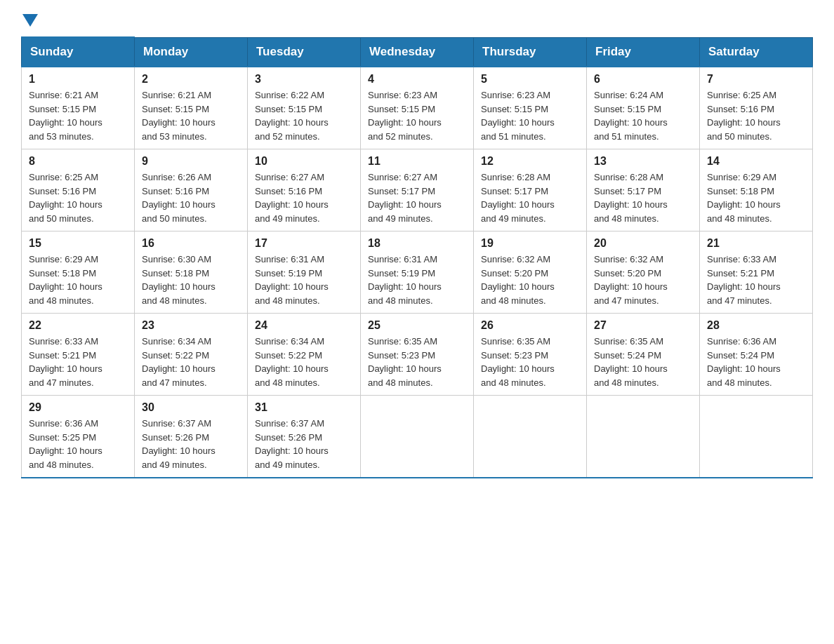 Image resolution: width=834 pixels, height=644 pixels. Describe the element at coordinates (531, 108) in the screenshot. I see `calendar-cell: 5 Sunrise: 6:23 AM Sunset: 5:15 PM Dayli…` at that location.